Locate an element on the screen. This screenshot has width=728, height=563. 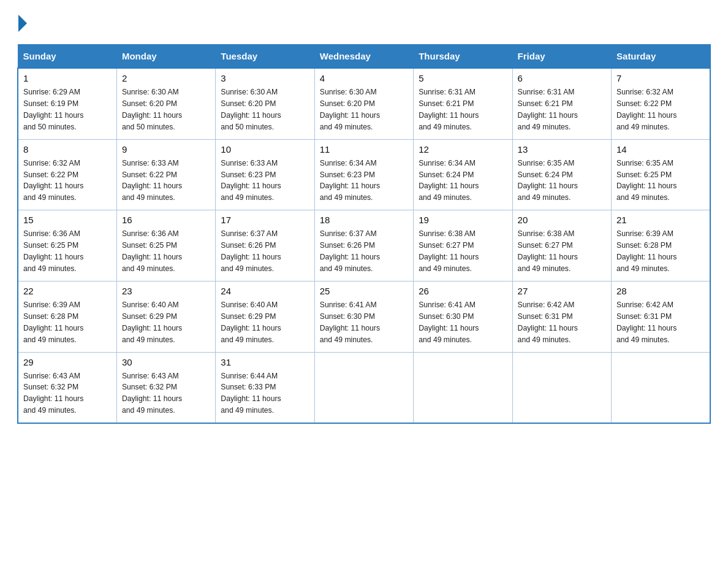
day-number: 12 is located at coordinates (463, 150).